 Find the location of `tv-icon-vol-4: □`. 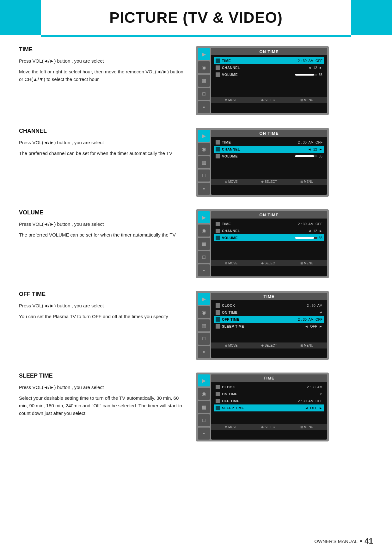

tv-icon-vol-4: □ is located at coordinates (204, 257).